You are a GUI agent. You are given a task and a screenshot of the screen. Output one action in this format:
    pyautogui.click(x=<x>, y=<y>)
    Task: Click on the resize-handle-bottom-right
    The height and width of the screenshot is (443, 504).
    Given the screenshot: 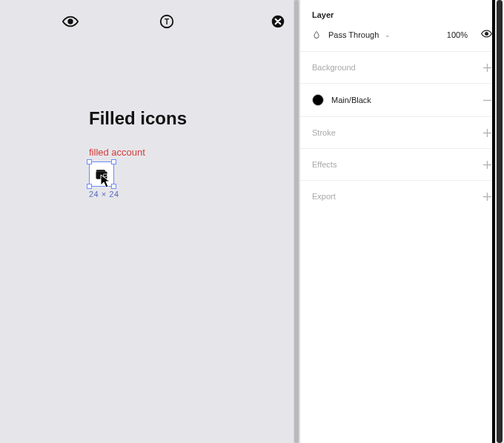 What is the action you would take?
    pyautogui.click(x=114, y=187)
    